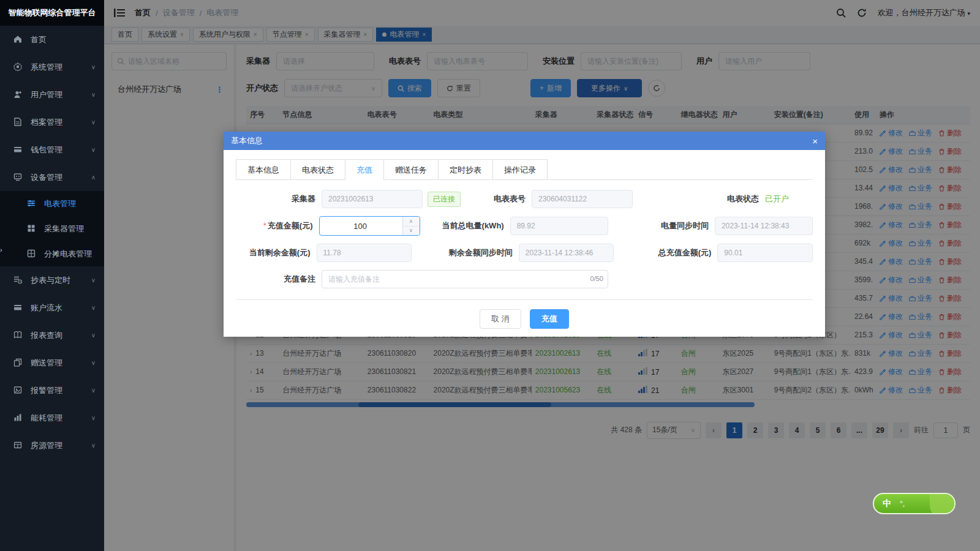 The height and width of the screenshot is (551, 980). What do you see at coordinates (524, 226) in the screenshot?
I see `form-row-2: *充值金额(元) ∧ ∨ 当前总电量(kWh) 89.92 电量同步时间 202…` at bounding box center [524, 226].